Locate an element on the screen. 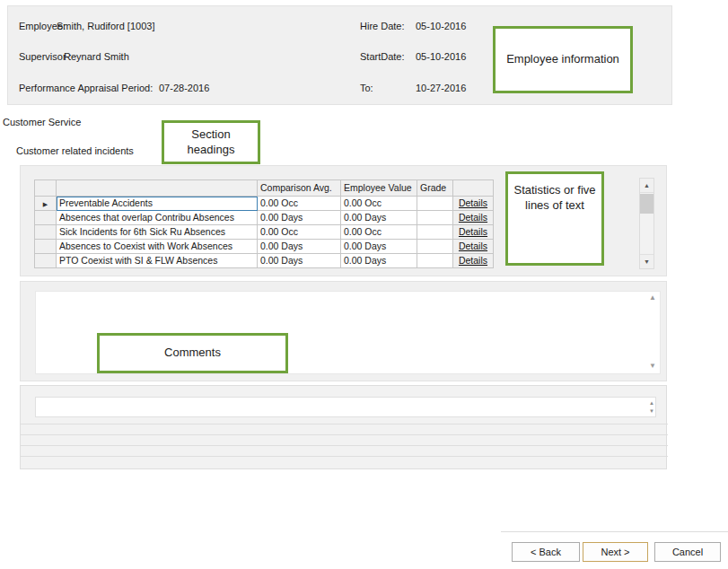 This screenshot has height=569, width=728. row-selector-cell: ▶ is located at coordinates (46, 204).